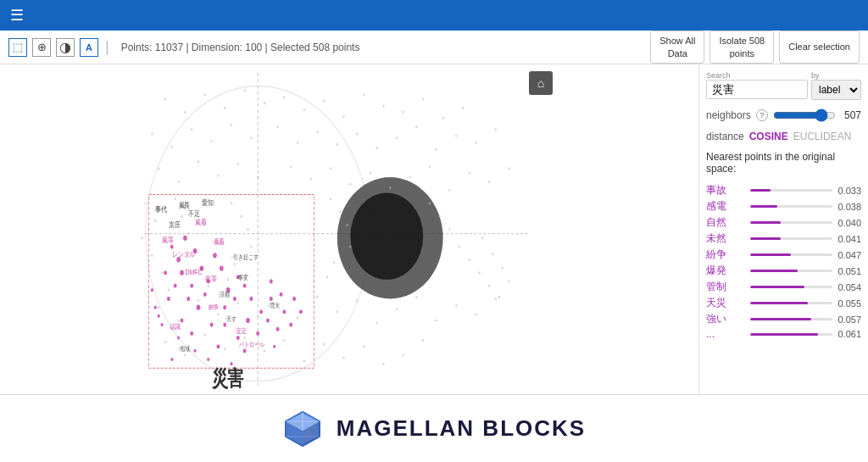 The height and width of the screenshot is (462, 868). I want to click on nearest-item-value: 0.061, so click(849, 334).